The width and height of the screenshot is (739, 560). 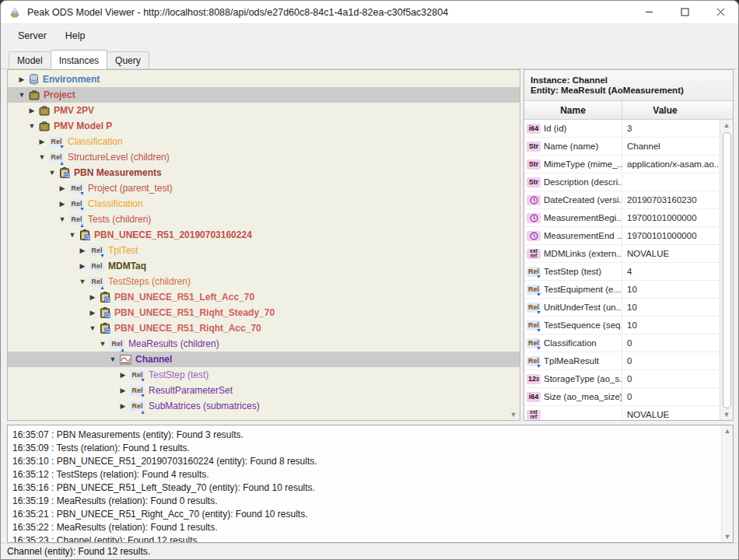 What do you see at coordinates (264, 173) in the screenshot?
I see `tree-item-pbn-measurements: ▼PBN Measurements` at bounding box center [264, 173].